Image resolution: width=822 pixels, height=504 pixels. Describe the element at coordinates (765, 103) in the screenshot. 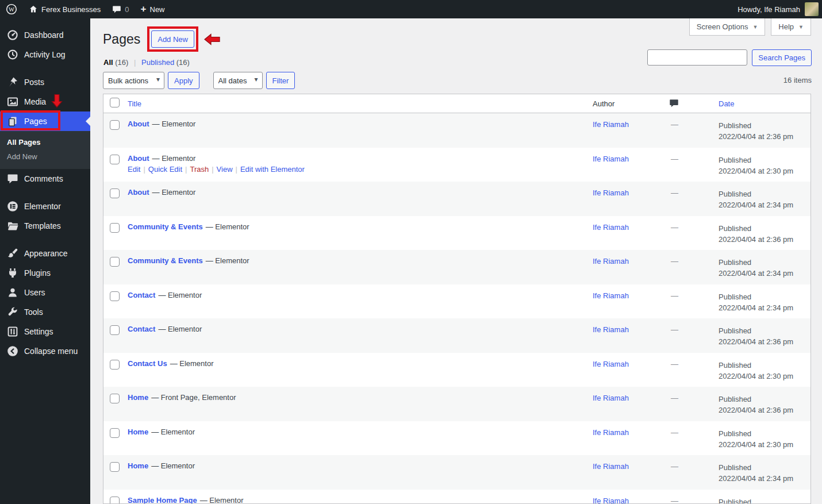

I see `column-header-date: Date` at that location.